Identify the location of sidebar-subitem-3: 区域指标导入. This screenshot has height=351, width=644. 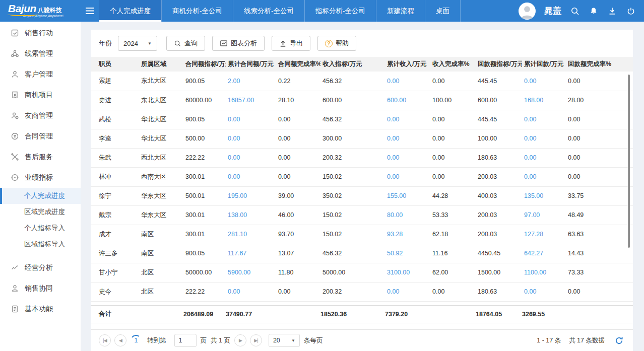
(40, 244).